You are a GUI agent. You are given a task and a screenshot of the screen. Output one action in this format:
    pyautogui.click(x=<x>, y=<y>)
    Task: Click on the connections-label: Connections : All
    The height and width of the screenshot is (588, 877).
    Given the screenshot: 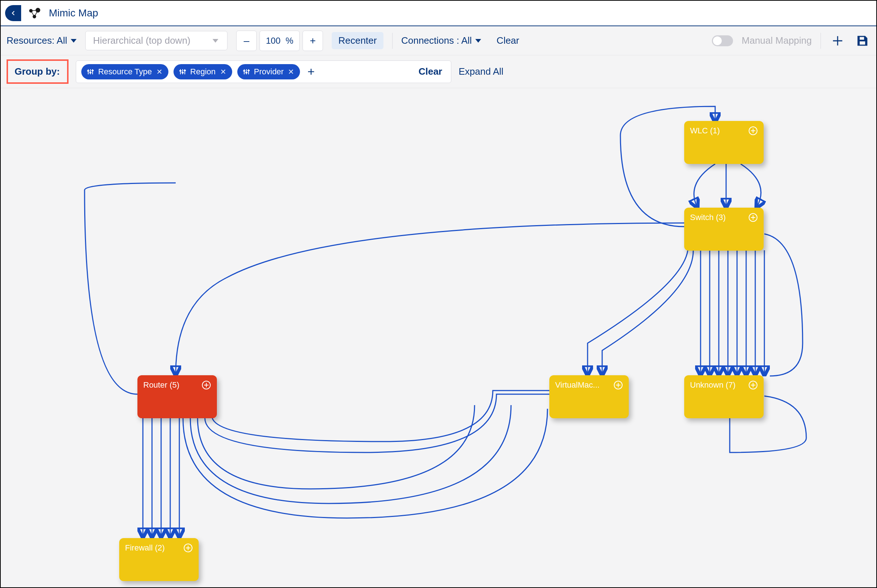 What is the action you would take?
    pyautogui.click(x=437, y=40)
    